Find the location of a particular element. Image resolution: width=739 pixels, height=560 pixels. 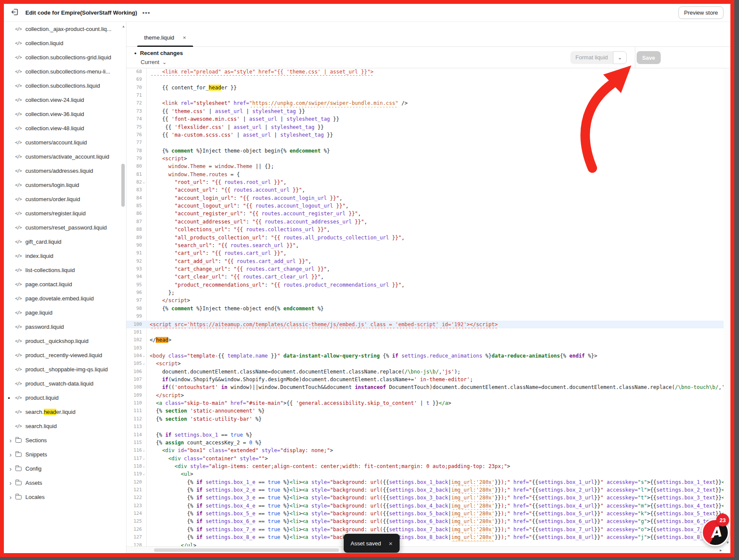

sidebar-item-file: </>gift_card.liquid is located at coordinates (62, 242).